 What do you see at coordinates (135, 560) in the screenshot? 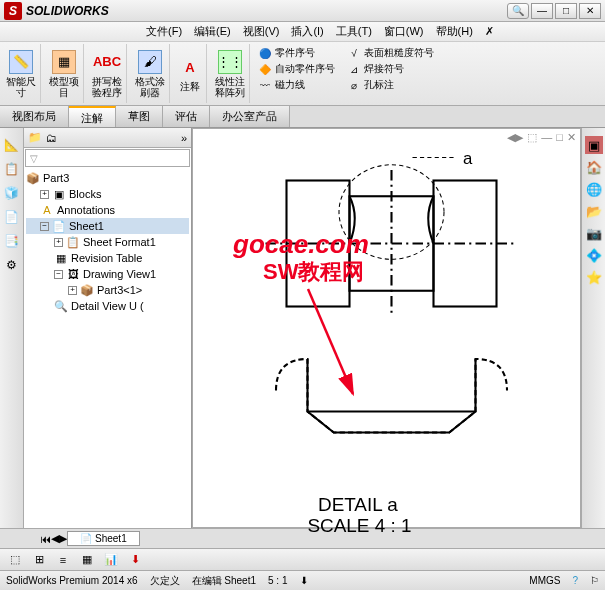
I see `bt-6: ⬇` at bounding box center [135, 560].